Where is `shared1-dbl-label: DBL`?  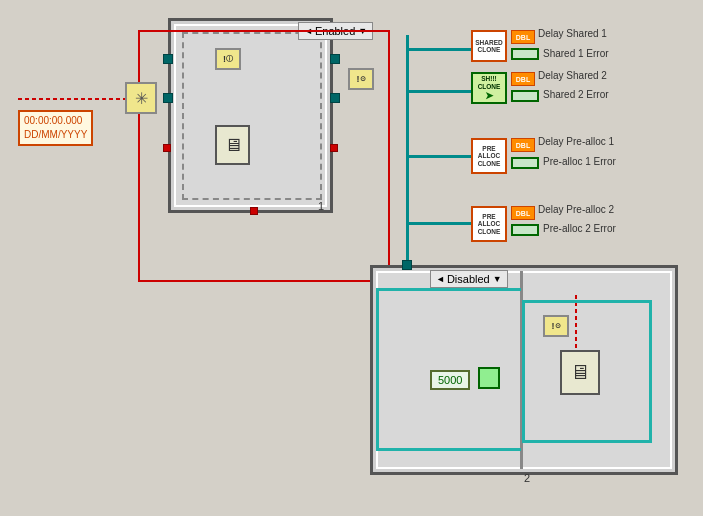
shared1-dbl-label: DBL is located at coordinates (523, 38).